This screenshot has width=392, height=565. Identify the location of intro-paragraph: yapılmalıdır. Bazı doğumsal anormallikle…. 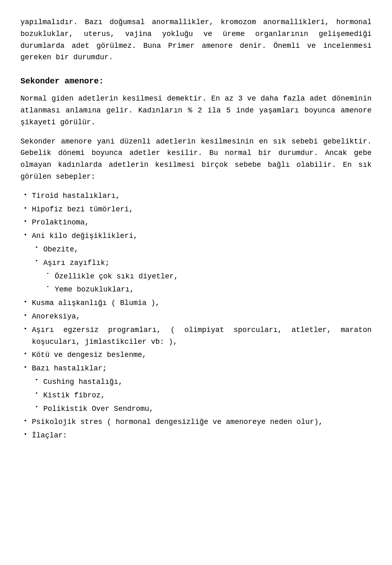
(196, 40).